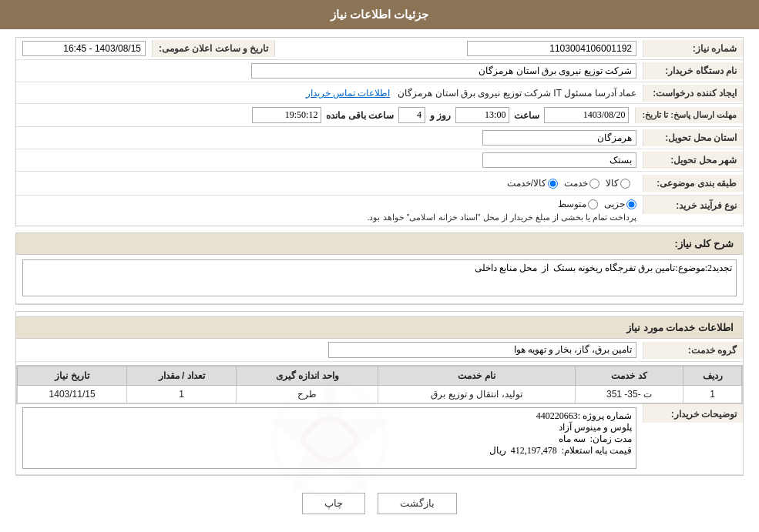 The width and height of the screenshot is (759, 532). I want to click on service-table: ردیف کد خدمت نام خدمت واحد اندازه گیری ت…, so click(379, 385).